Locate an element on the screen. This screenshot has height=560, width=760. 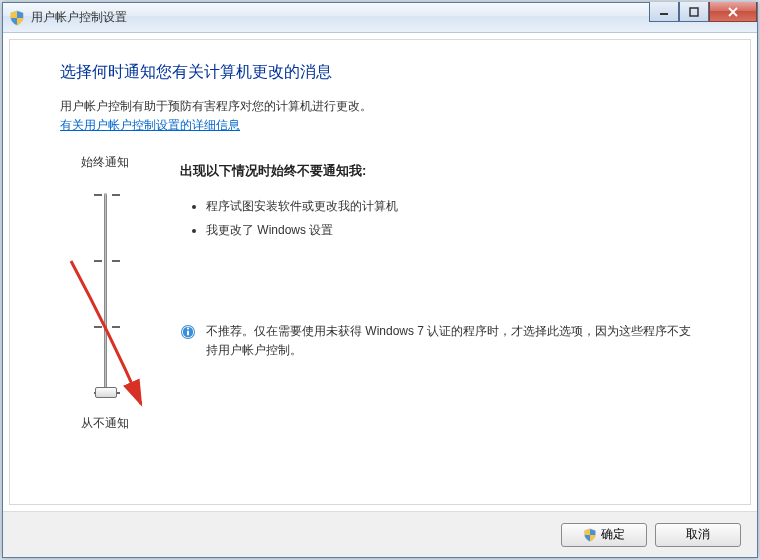
maximize-button is located at coordinates (694, 12).